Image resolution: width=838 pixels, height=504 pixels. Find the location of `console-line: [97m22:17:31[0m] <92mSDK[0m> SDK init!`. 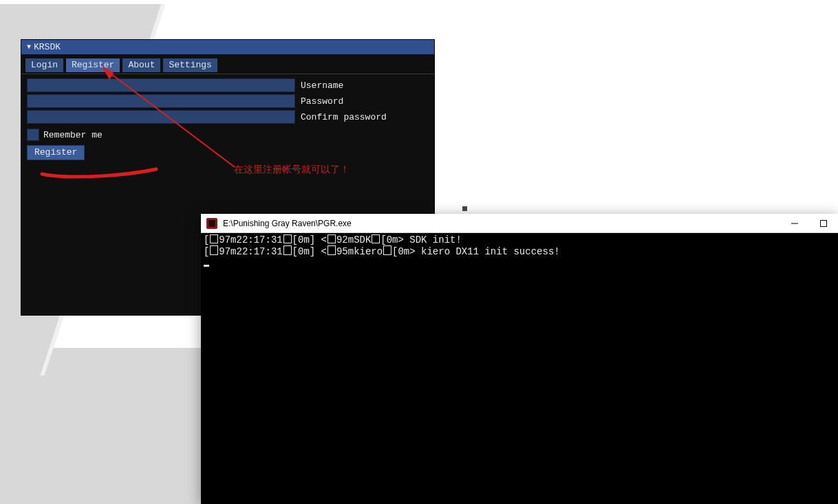

console-line: [97m22:17:31[0m] <92mSDK[0m> SDK init! is located at coordinates (333, 240).